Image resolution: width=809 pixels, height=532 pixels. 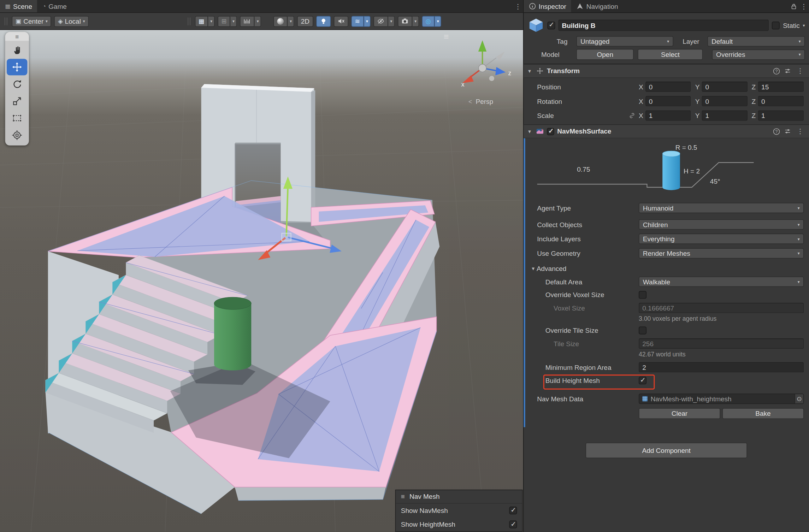 I want to click on scale-x-field: 1, so click(x=668, y=116).